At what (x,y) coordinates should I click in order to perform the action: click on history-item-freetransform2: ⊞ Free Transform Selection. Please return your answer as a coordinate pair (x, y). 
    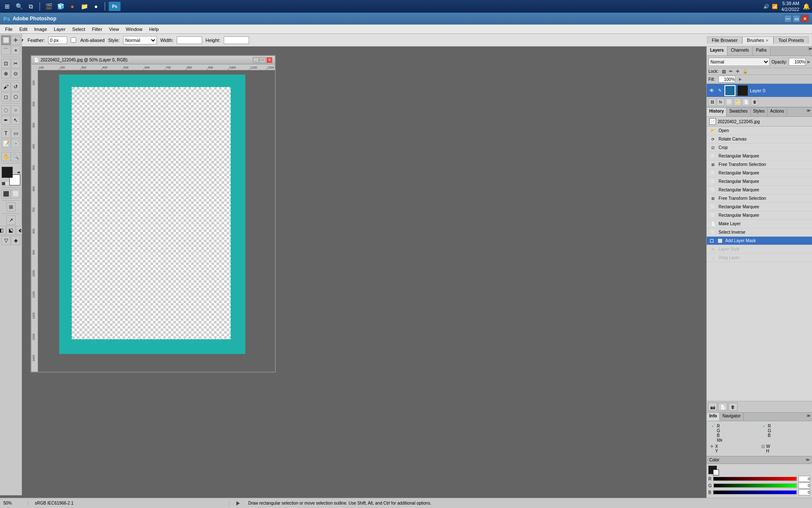
    Looking at the image, I should click on (760, 199).